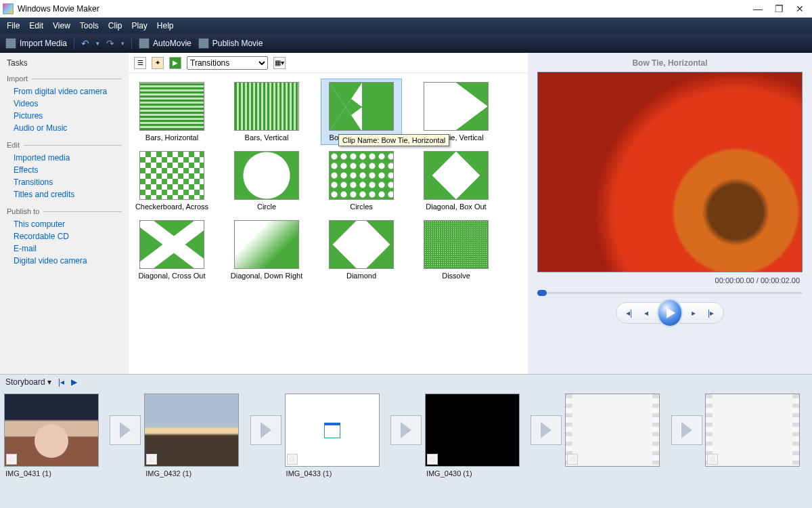 The width and height of the screenshot is (812, 508). I want to click on preview-seek-bar, so click(670, 293).